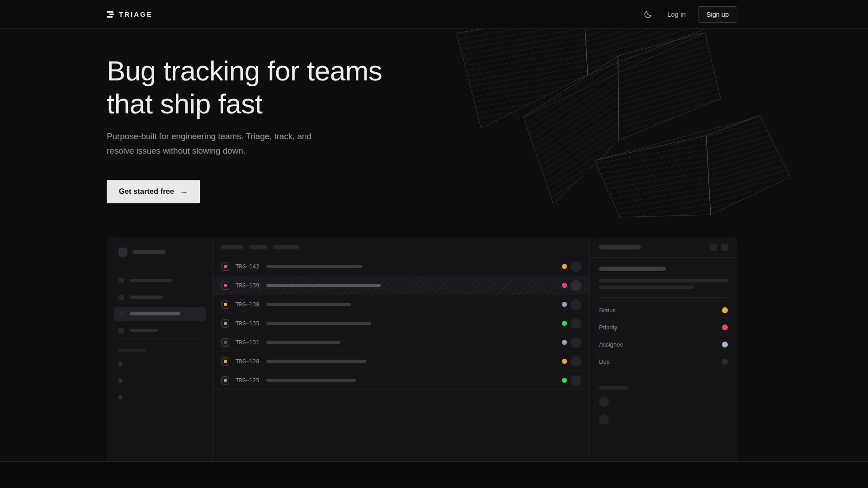 Image resolution: width=868 pixels, height=488 pixels. Describe the element at coordinates (646, 287) in the screenshot. I see `issue-description-placeholder` at that location.